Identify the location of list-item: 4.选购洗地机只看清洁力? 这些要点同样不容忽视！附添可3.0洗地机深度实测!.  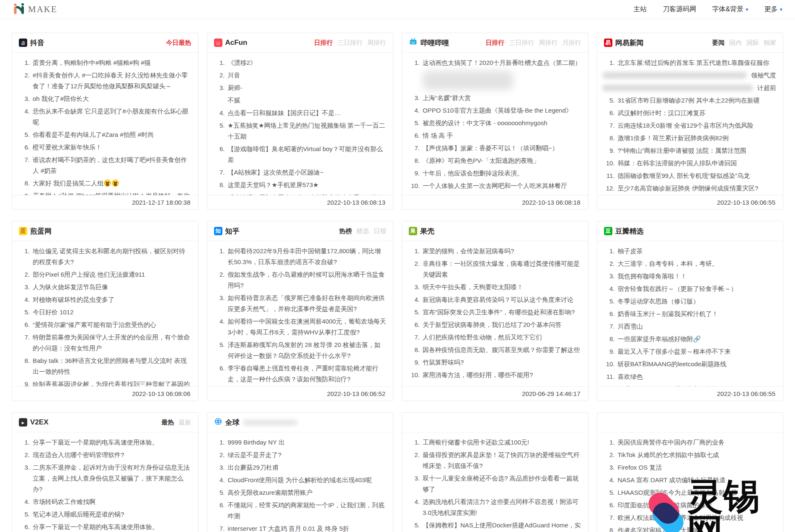
(494, 507).